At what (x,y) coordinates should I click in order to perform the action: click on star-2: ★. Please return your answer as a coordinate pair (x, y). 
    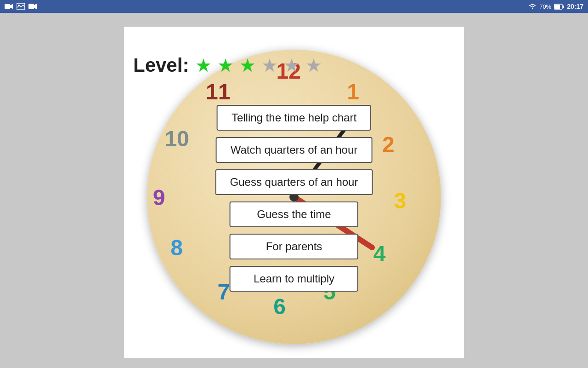
    Looking at the image, I should click on (226, 65).